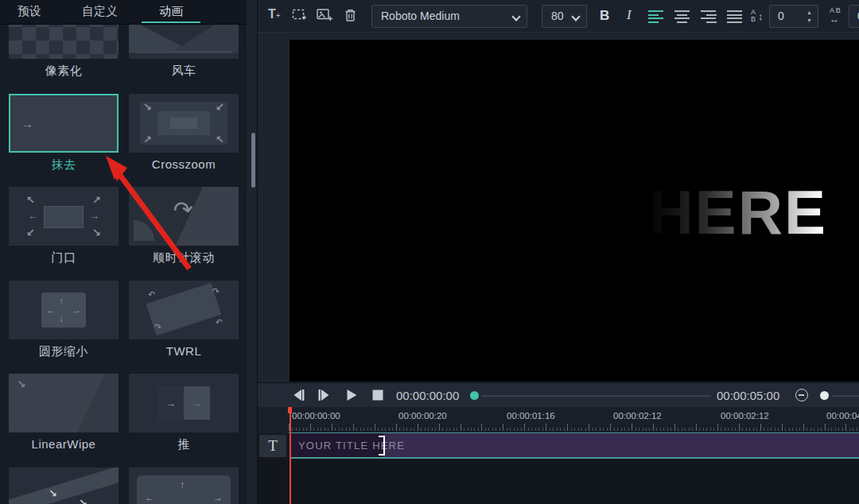 The image size is (859, 504). I want to click on tab-animation: 动画, so click(171, 11).